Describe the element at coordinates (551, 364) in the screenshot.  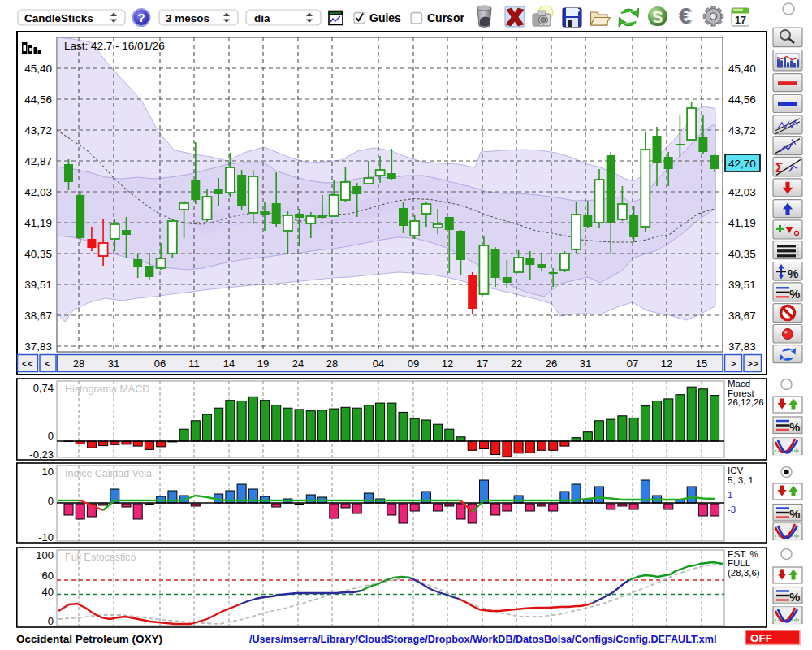
I see `svg-text: 26` at that location.